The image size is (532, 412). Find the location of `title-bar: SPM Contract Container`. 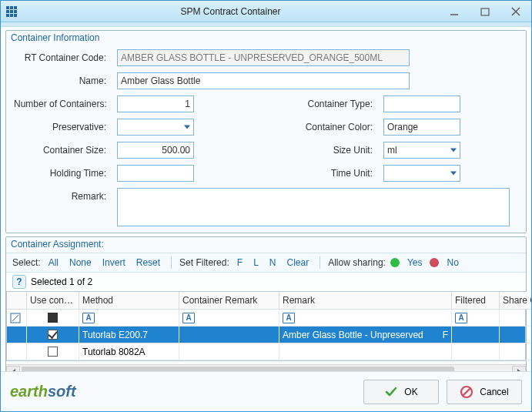

title-bar: SPM Contract Container is located at coordinates (266, 12).